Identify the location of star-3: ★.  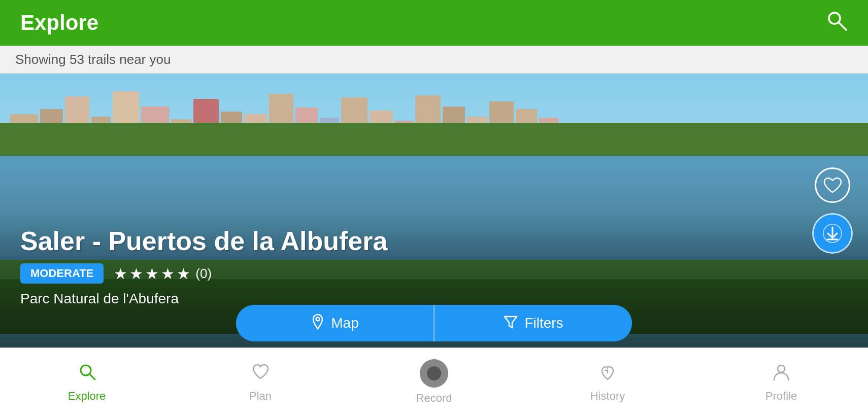
(152, 274).